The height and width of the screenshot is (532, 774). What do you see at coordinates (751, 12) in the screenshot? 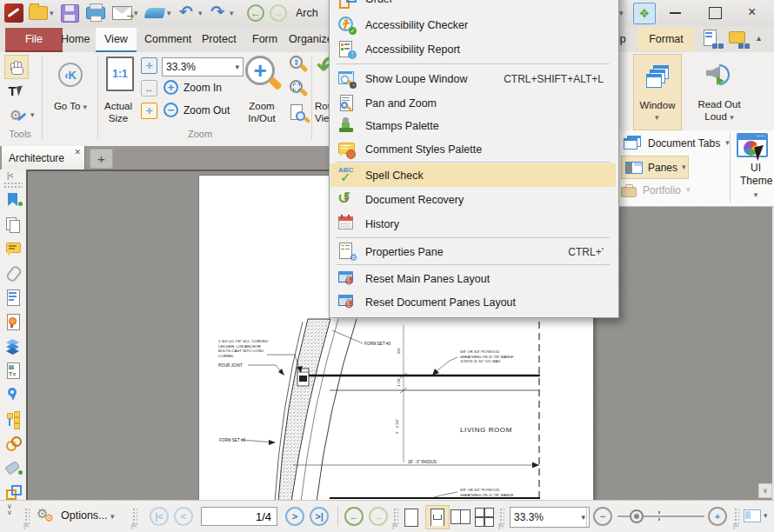
I see `close-button: ×` at bounding box center [751, 12].